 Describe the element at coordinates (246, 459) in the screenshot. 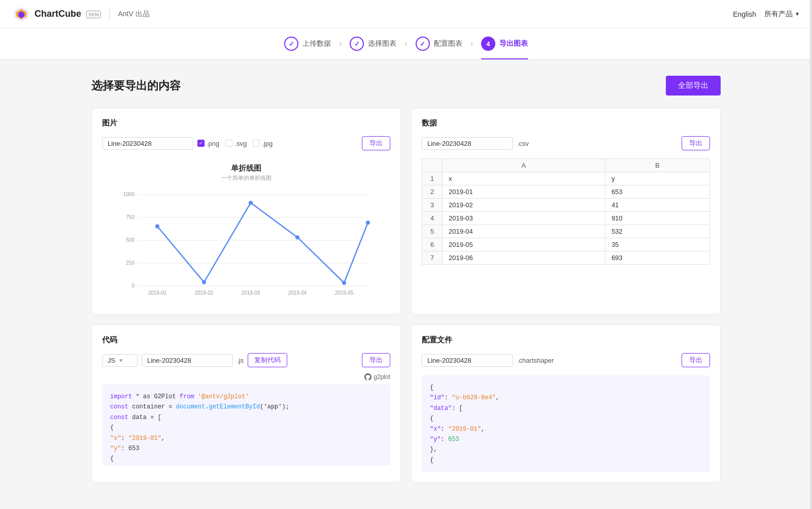

I see `code-line-7: {` at that location.